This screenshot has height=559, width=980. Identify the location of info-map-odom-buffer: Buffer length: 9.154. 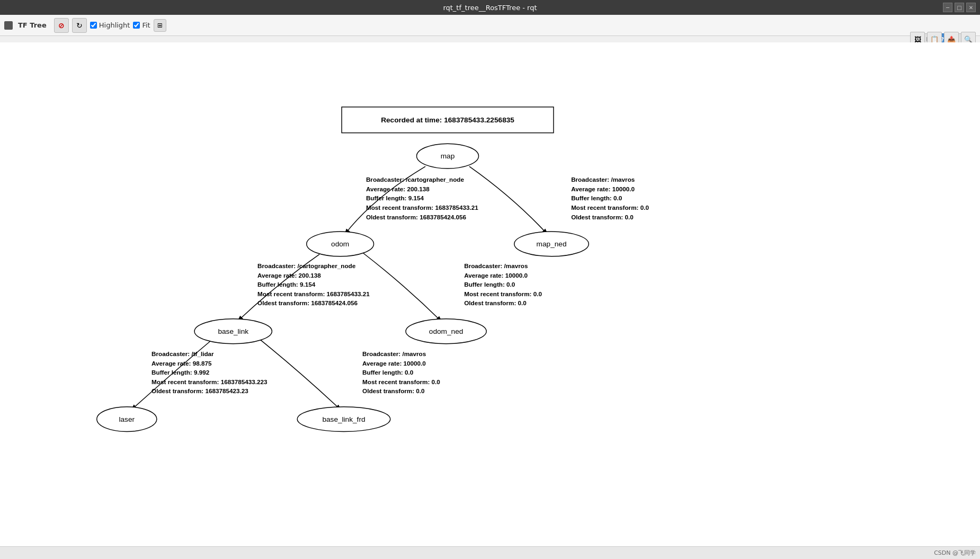
(395, 198).